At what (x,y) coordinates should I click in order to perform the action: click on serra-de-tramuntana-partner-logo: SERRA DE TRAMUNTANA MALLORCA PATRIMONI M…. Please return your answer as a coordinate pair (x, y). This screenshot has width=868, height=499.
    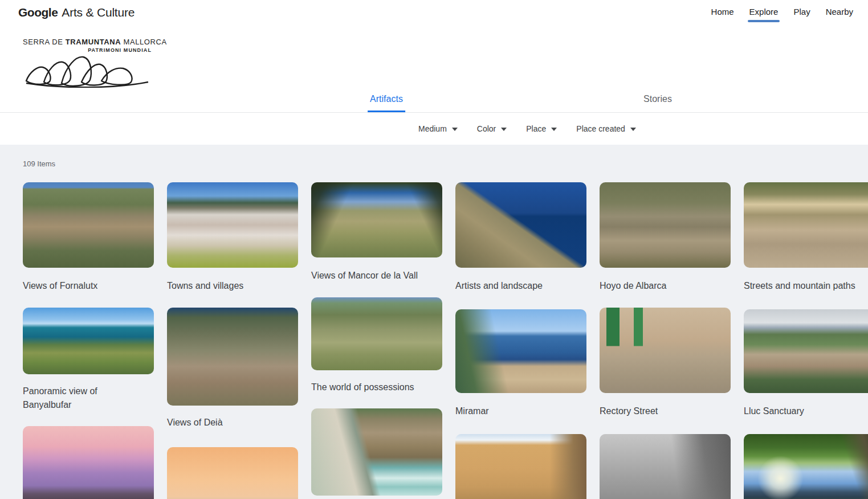
    Looking at the image, I should click on (87, 63).